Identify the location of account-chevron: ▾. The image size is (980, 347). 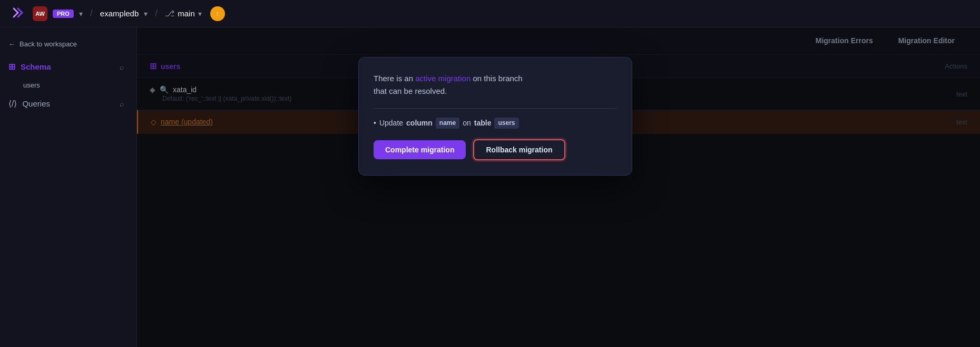
(81, 14).